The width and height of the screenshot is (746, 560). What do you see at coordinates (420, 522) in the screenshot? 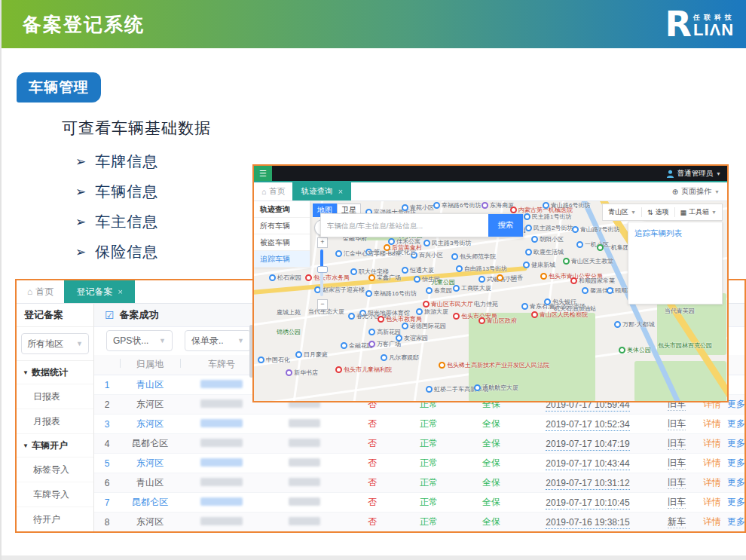
I see `table-row: 8东河区否正常全保2019-07-16 19:38:15新车详情更多` at bounding box center [420, 522].